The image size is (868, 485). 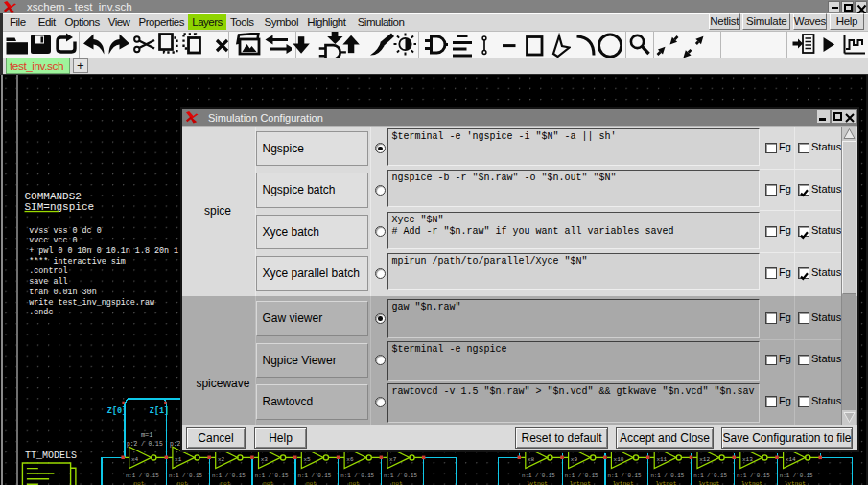 I want to click on svg-text: vvss vss 0 dc 0, so click(x=65, y=231).